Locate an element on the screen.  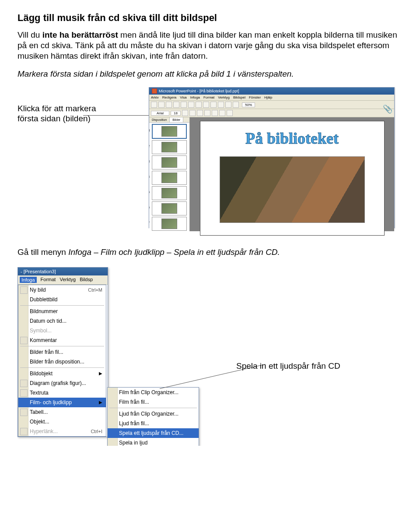
menu-item: Kommentar is located at coordinates (62, 340).